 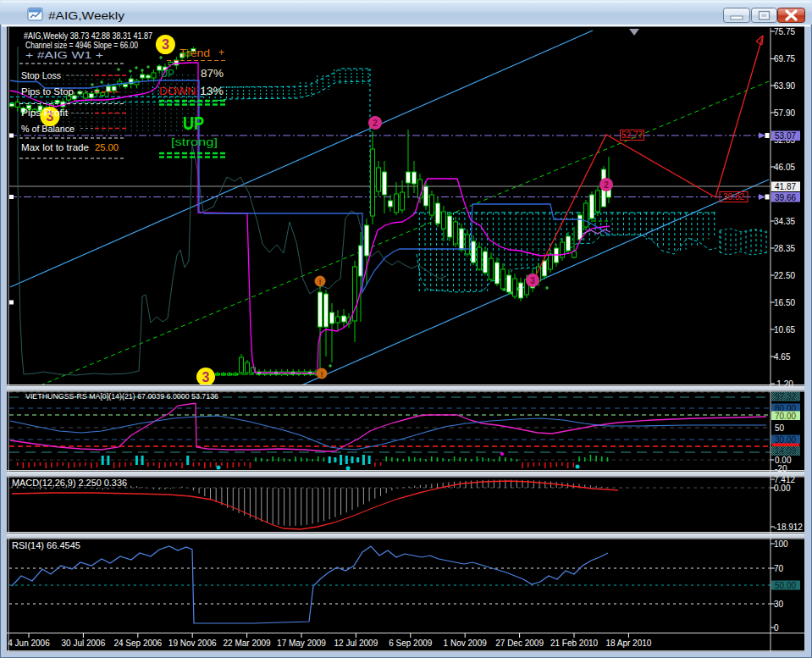 What do you see at coordinates (29, 644) in the screenshot?
I see `svg-text: 4 Jun 2006` at bounding box center [29, 644].